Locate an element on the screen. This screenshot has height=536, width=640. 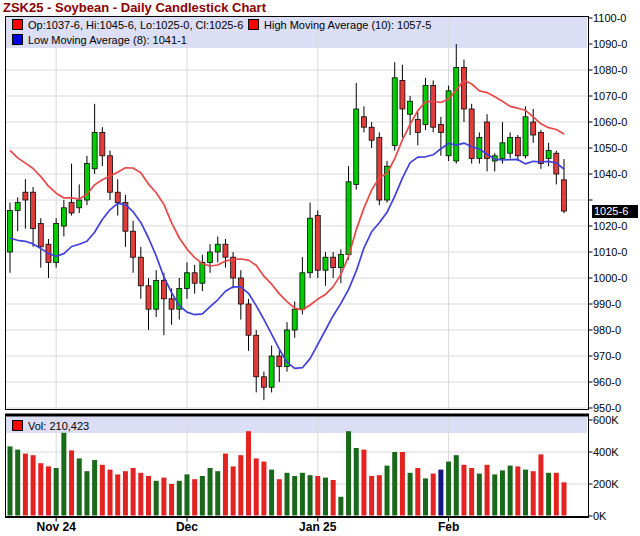
ohlc-legend-swatch-icon is located at coordinates (18, 24).